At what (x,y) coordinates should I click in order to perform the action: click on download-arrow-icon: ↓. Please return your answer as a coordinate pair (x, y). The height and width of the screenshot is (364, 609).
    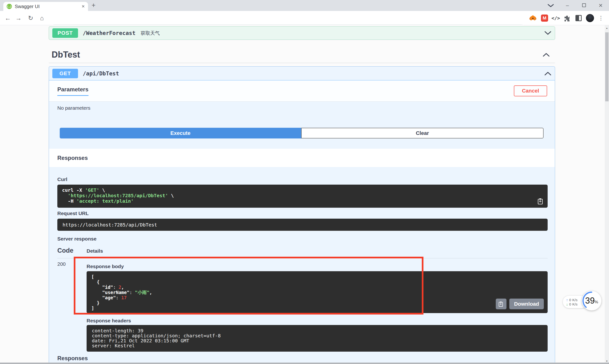
    Looking at the image, I should click on (567, 304).